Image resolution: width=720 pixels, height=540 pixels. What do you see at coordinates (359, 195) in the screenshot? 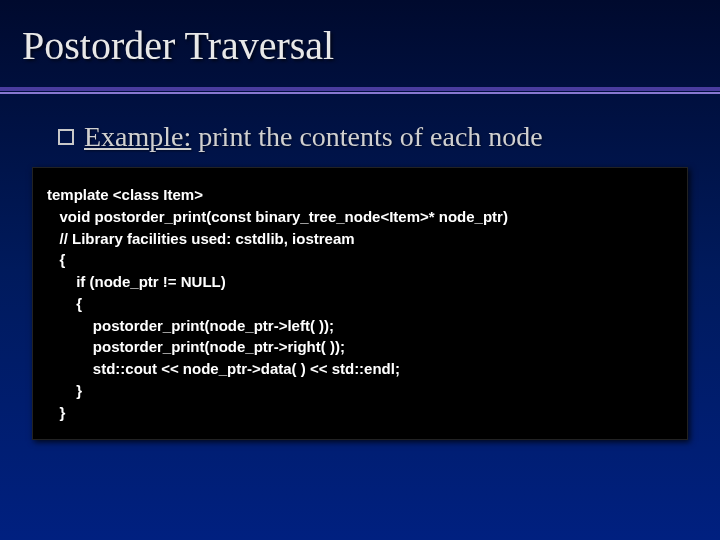
I see `code-line: template <class Item>` at bounding box center [359, 195].